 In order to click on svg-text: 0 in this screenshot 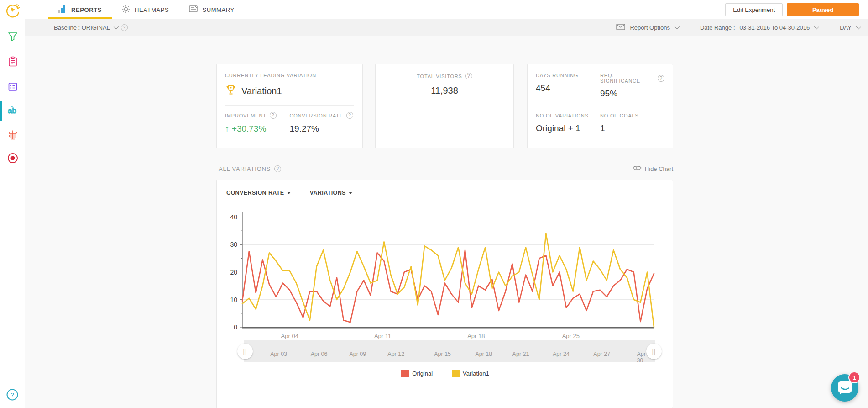, I will do `click(235, 327)`.